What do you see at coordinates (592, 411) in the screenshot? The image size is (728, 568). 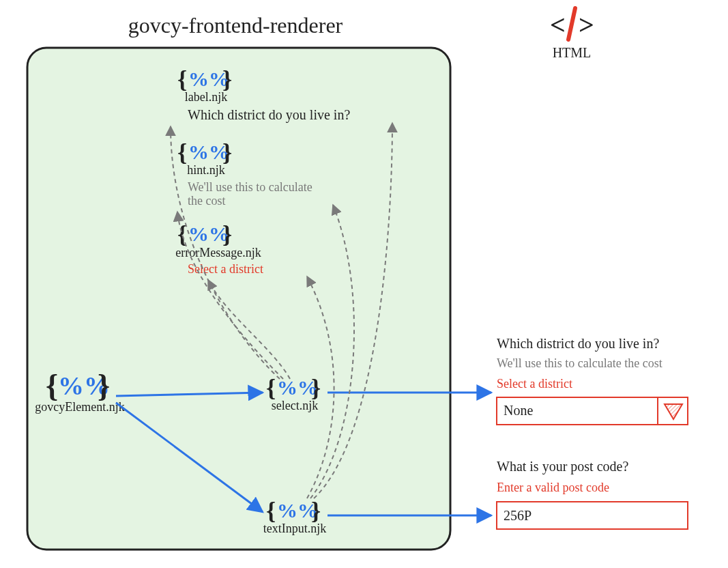 I see `output-select-dropdown: None` at bounding box center [592, 411].